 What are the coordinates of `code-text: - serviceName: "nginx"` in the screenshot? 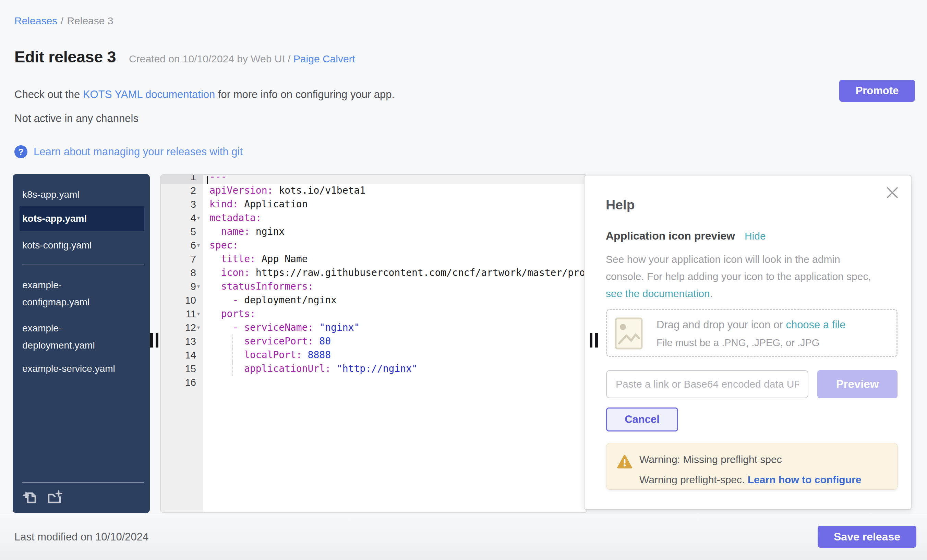 It's located at (284, 328).